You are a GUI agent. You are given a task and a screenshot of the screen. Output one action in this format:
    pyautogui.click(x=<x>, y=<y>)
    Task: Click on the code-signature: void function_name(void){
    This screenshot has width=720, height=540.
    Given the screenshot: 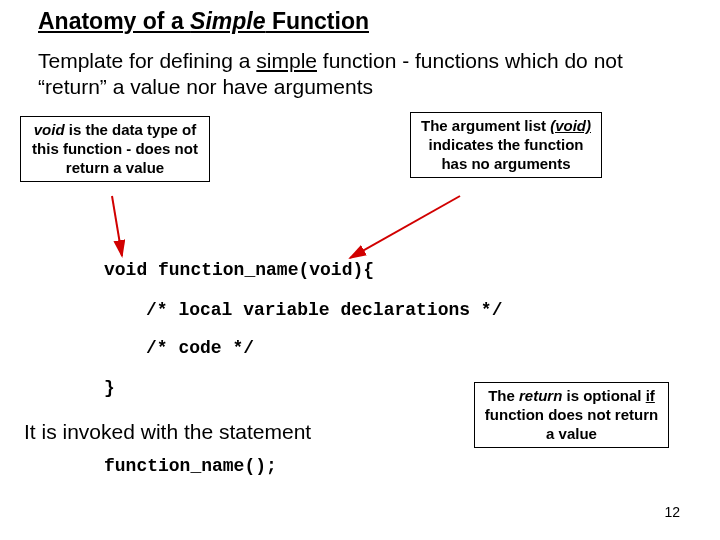 What is the action you would take?
    pyautogui.click(x=239, y=270)
    